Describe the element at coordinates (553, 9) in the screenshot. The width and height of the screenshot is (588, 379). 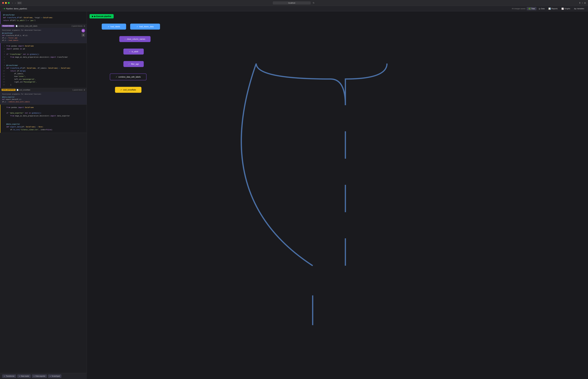
I see `tab-reports: 📊 Reports` at that location.